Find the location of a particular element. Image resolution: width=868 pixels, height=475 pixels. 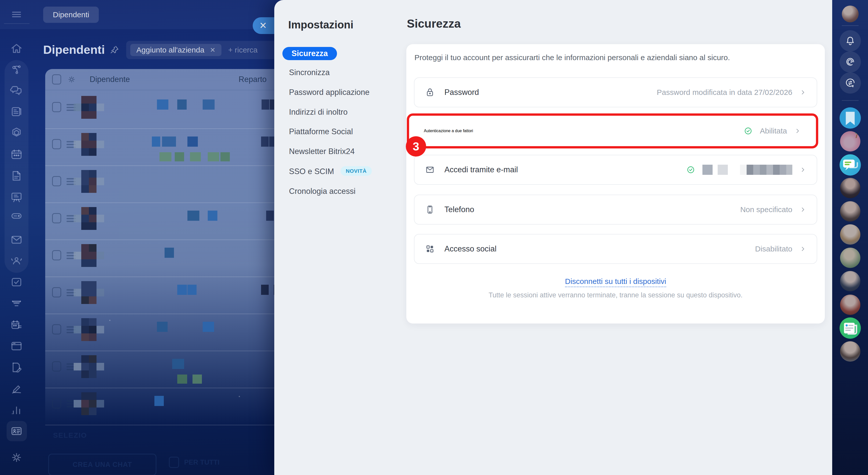

settings-nav-password-applicazione: Password applicazione is located at coordinates (330, 92).